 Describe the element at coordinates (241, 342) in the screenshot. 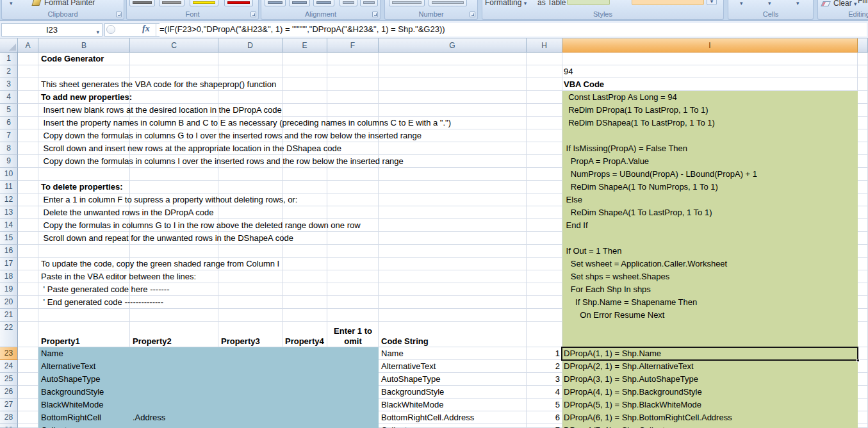

I see `cell-D22: Property3` at that location.